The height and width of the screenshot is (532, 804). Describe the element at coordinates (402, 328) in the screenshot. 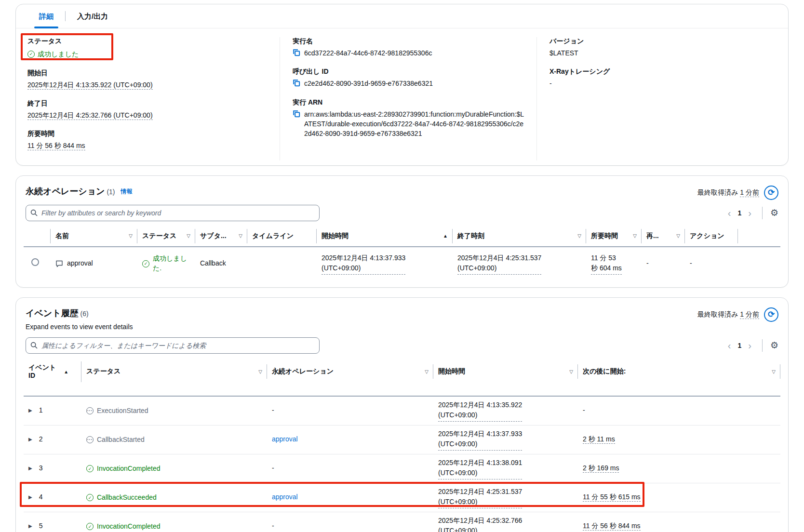

I see `event-history-subtitle: Expand events to view event details` at that location.